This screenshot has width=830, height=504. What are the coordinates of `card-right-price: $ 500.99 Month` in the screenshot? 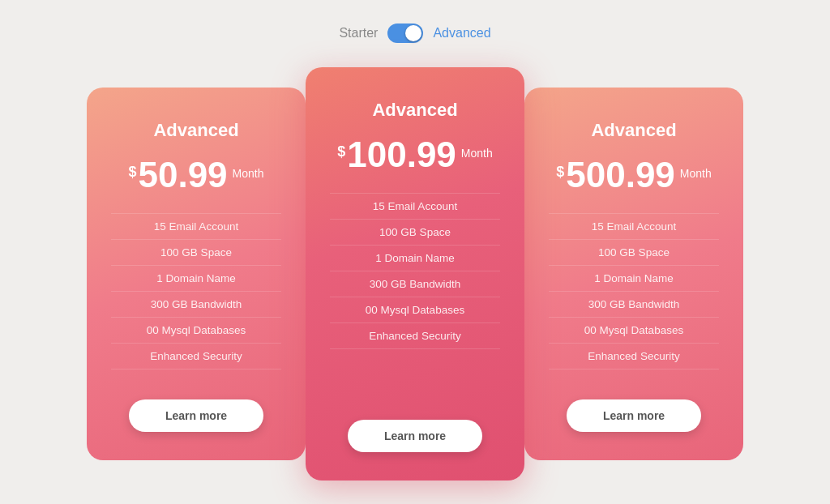 It's located at (634, 175).